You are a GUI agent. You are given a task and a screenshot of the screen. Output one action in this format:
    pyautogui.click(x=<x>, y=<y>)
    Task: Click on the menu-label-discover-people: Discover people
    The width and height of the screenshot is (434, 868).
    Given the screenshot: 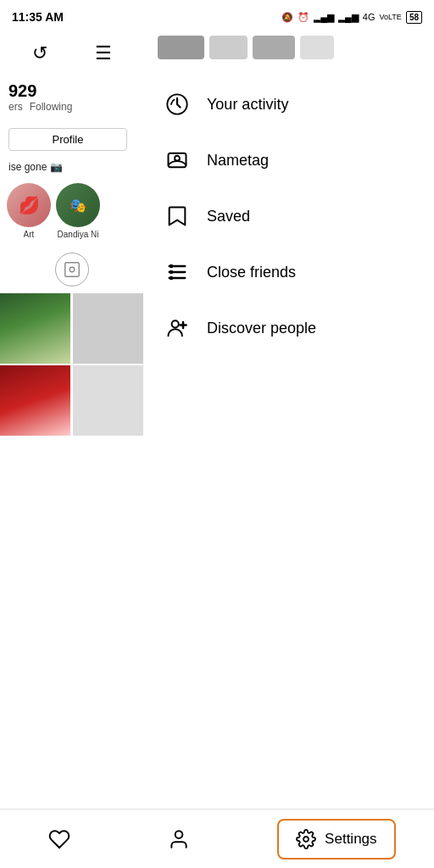 What is the action you would take?
    pyautogui.click(x=261, y=329)
    